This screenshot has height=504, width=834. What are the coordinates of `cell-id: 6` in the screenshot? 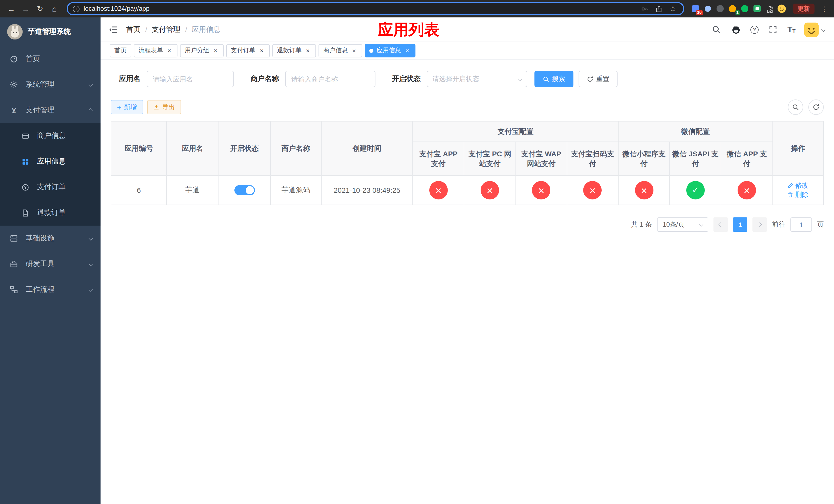 It's located at (139, 190).